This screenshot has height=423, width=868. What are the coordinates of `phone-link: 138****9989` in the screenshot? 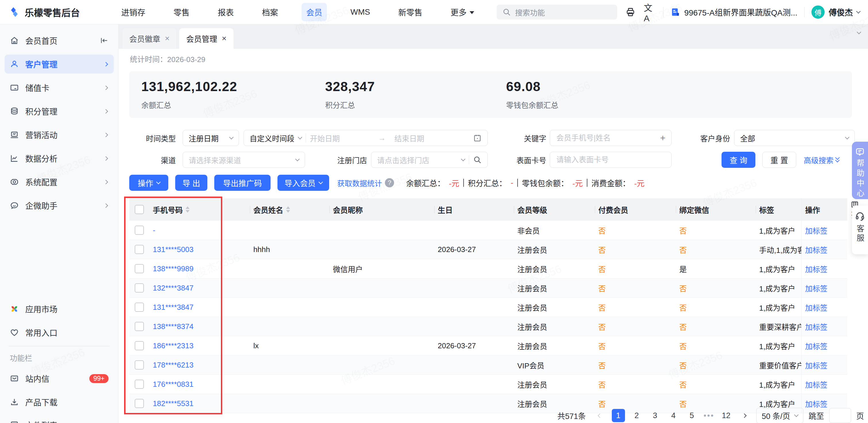 It's located at (173, 269).